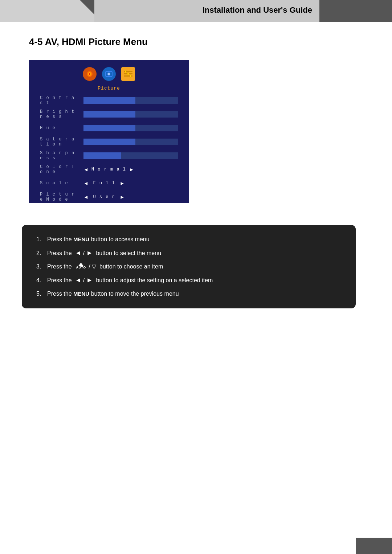 The width and height of the screenshot is (392, 554). What do you see at coordinates (60, 114) in the screenshot?
I see `brightness-label: B r i g h t n e s s` at bounding box center [60, 114].